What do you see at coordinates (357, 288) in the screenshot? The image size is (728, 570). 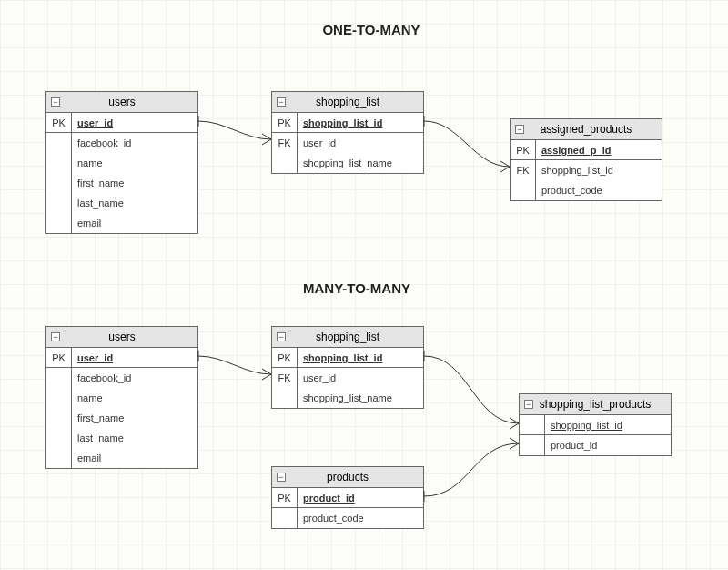 I see `section-title-many-to-many: MANY-TO-MANY` at bounding box center [357, 288].